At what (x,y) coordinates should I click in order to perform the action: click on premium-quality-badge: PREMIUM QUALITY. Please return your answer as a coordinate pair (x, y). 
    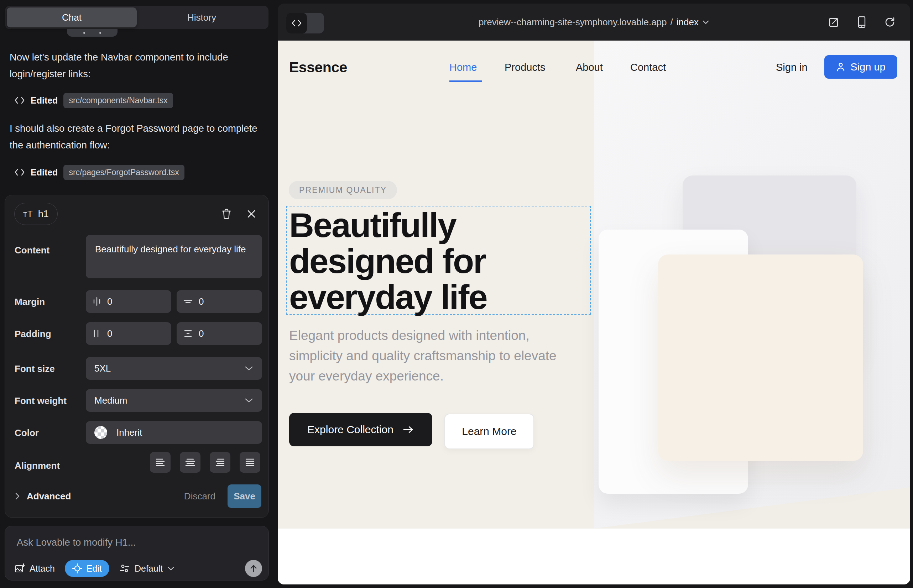
    Looking at the image, I should click on (343, 190).